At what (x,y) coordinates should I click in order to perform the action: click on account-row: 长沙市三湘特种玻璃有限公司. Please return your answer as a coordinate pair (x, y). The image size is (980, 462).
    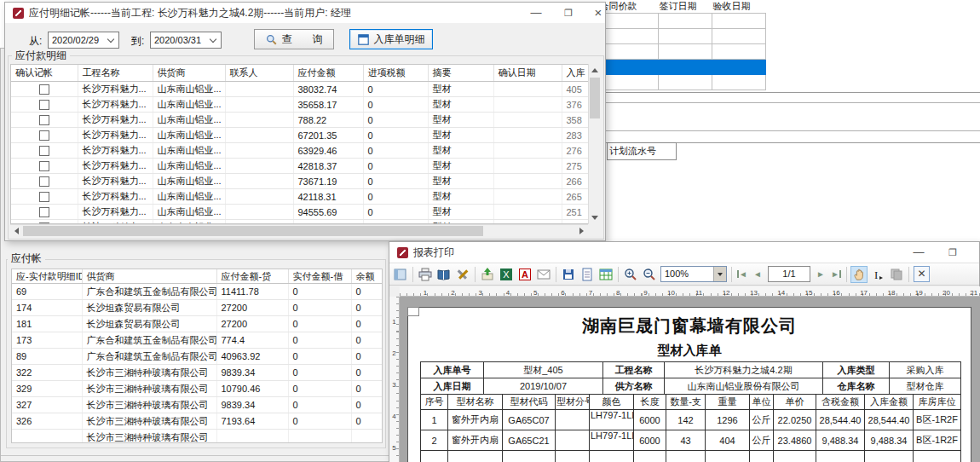
    Looking at the image, I should click on (197, 436).